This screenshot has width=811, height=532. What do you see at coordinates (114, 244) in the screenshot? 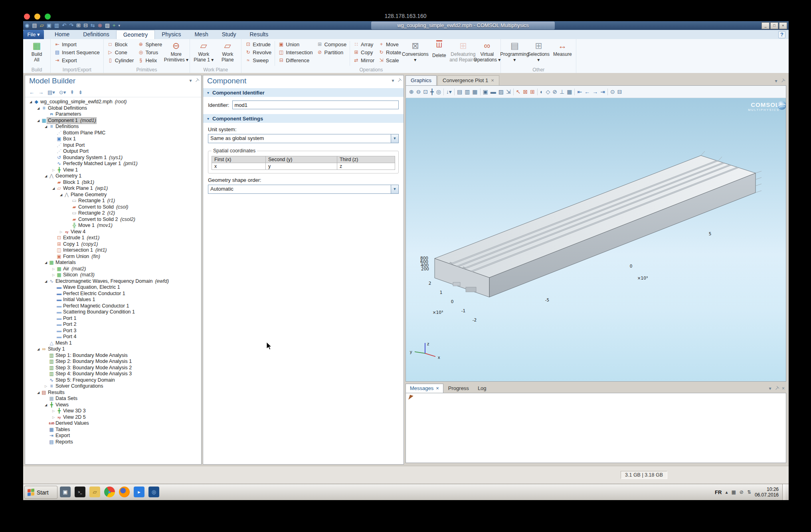
I see `tree-node-copy-1: ⊞Copy 1(copy1)` at bounding box center [114, 244].